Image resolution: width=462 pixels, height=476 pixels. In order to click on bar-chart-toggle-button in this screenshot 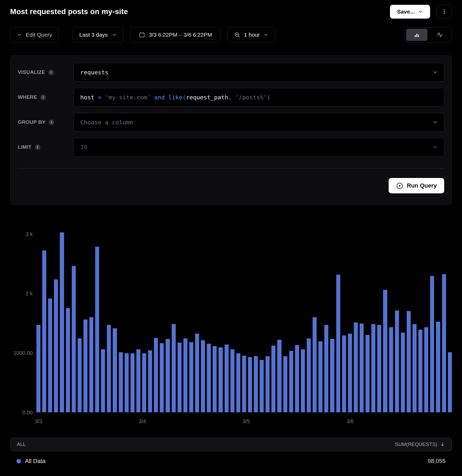, I will do `click(417, 35)`.